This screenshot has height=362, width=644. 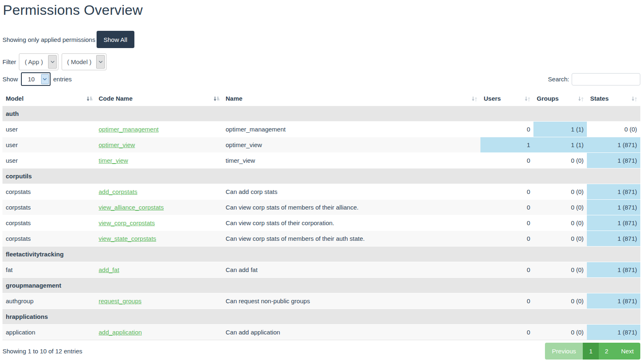 What do you see at coordinates (351, 192) in the screenshot?
I see `name-cell: Can add corp stats` at bounding box center [351, 192].